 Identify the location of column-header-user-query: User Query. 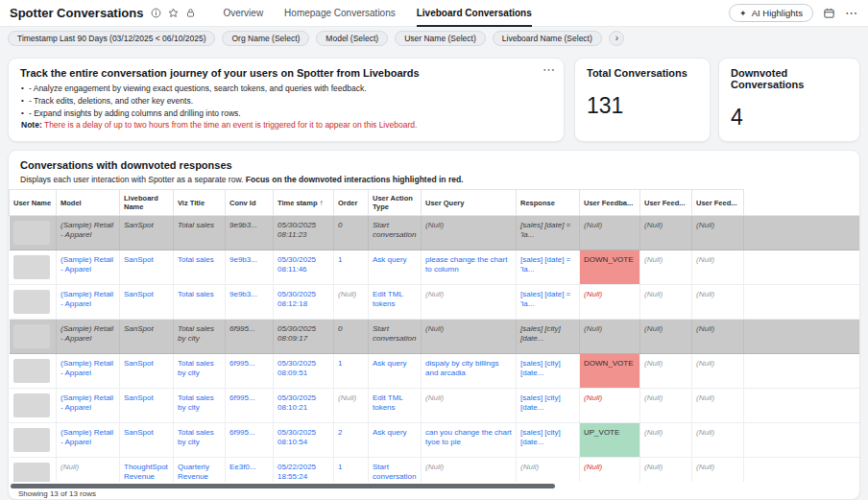
(469, 203).